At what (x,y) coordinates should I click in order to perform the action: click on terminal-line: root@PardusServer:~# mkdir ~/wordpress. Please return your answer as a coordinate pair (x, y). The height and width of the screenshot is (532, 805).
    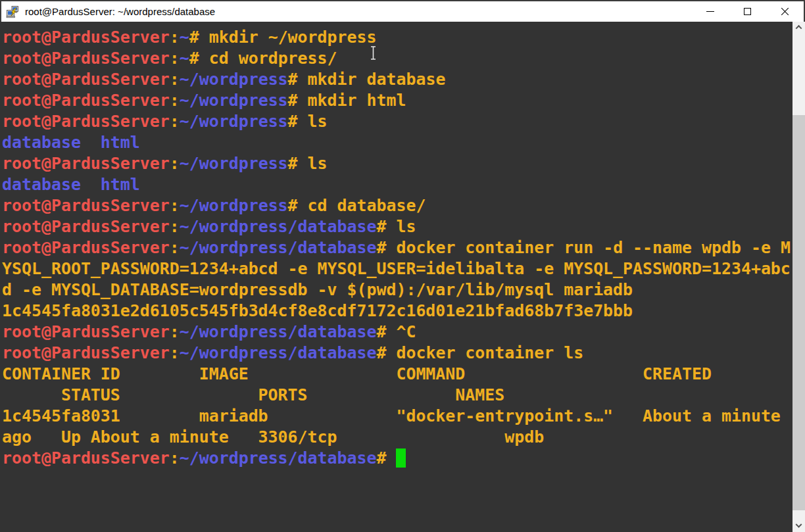
    Looking at the image, I should click on (396, 37).